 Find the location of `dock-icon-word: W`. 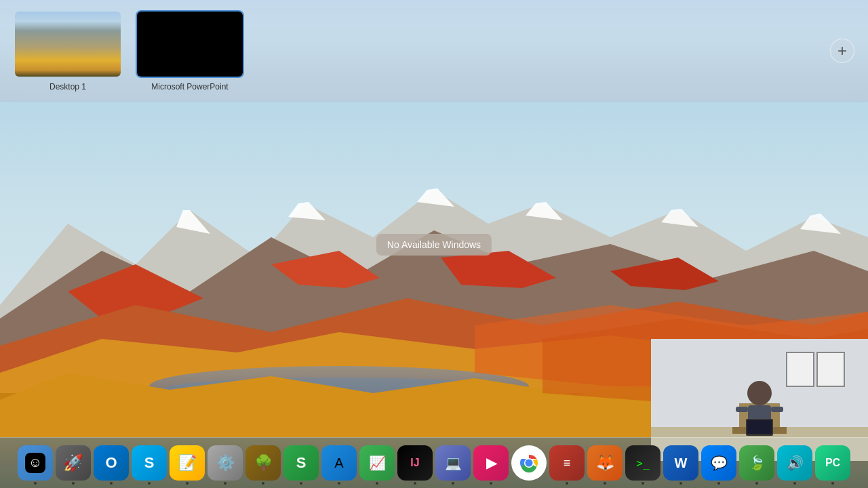

dock-icon-word: W is located at coordinates (681, 463).